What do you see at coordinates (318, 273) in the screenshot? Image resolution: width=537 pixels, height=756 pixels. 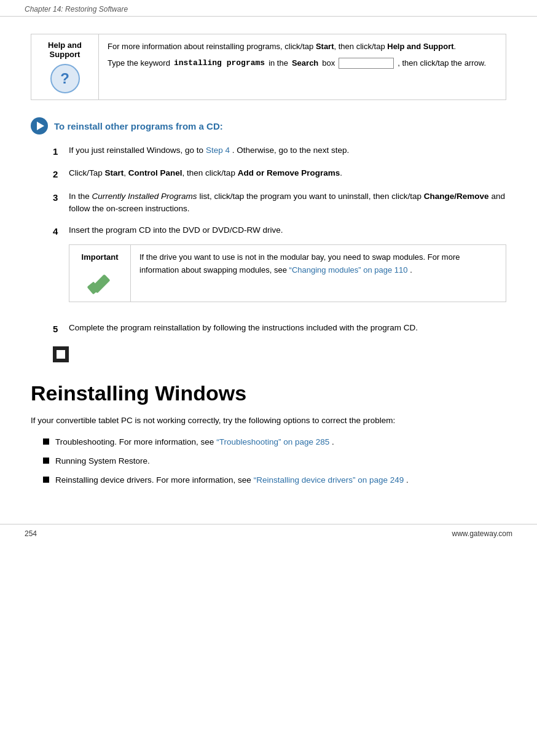 I see `important-content: If the drive you want to use is not in t…` at bounding box center [318, 273].